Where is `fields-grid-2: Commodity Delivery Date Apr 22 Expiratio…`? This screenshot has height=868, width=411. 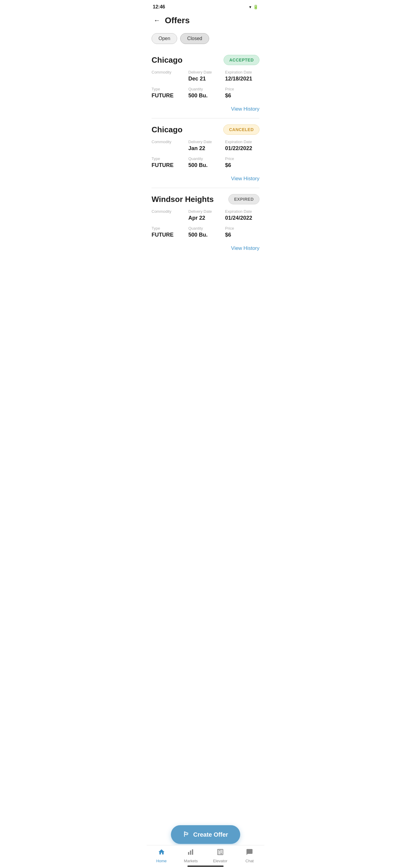 fields-grid-2: Commodity Delivery Date Apr 22 Expiratio… is located at coordinates (205, 224).